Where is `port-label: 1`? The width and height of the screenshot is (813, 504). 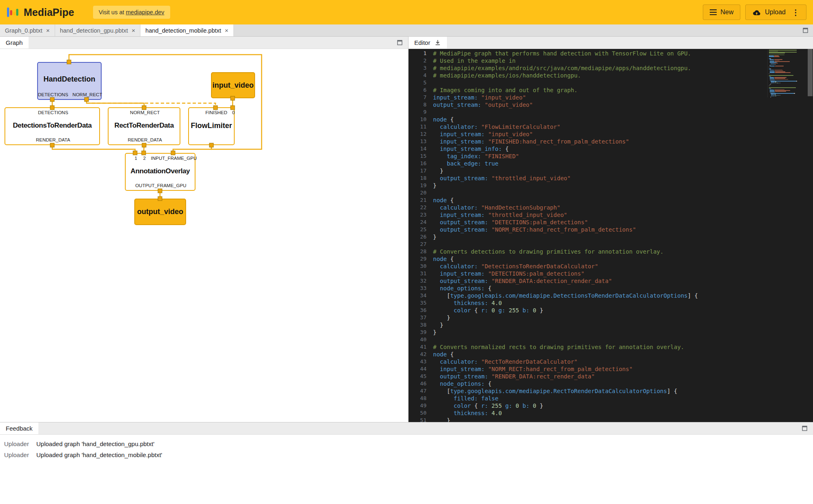 port-label: 1 is located at coordinates (136, 158).